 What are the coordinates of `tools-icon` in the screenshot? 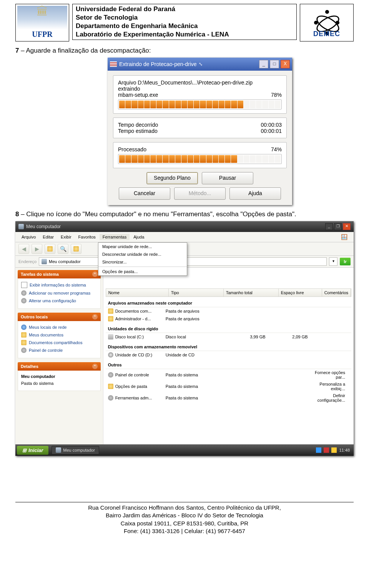 It's located at (111, 398).